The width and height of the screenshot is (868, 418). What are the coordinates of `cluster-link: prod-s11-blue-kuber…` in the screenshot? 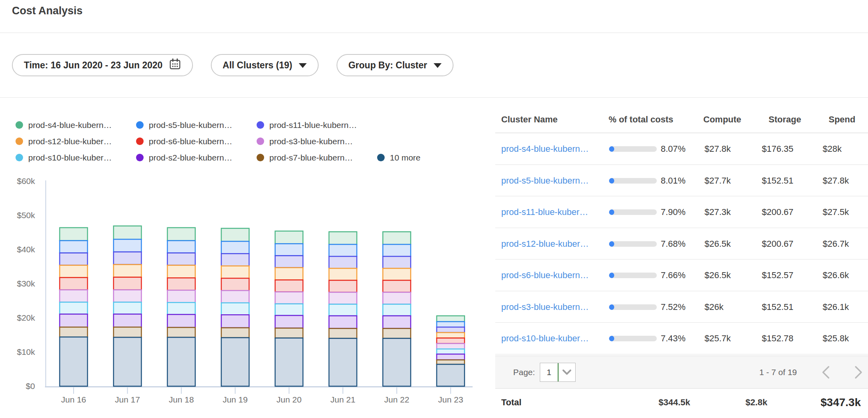 It's located at (545, 212).